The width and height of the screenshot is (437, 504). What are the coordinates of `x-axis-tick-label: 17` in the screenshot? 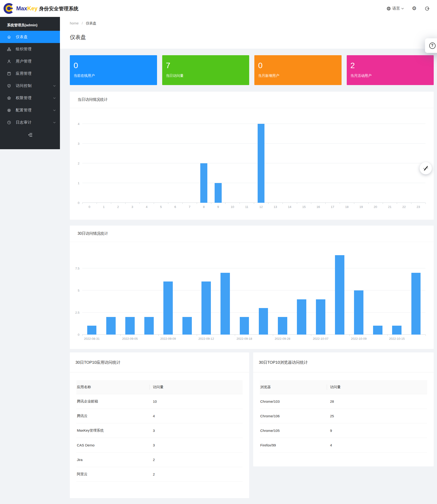 It's located at (332, 207).